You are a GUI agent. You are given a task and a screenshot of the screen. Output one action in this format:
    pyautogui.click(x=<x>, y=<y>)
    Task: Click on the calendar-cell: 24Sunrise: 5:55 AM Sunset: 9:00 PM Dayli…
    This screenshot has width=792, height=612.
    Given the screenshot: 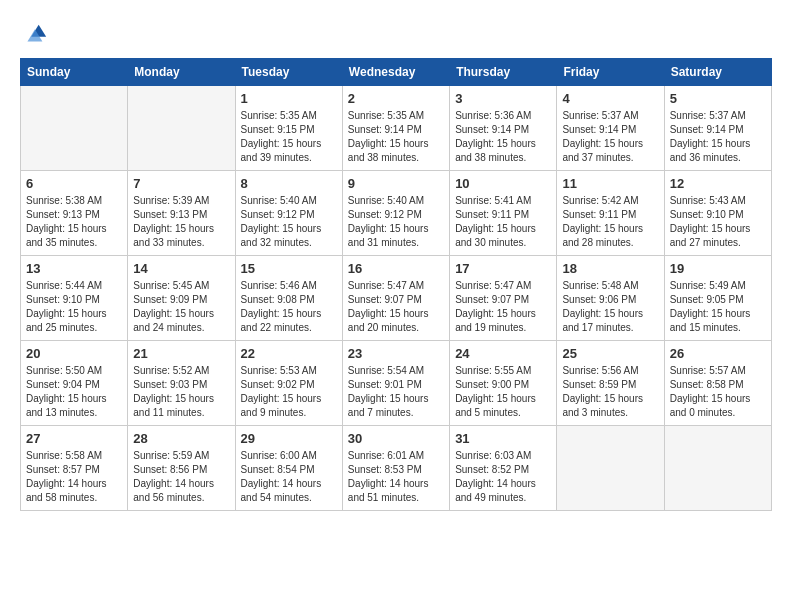 What is the action you would take?
    pyautogui.click(x=504, y=384)
    